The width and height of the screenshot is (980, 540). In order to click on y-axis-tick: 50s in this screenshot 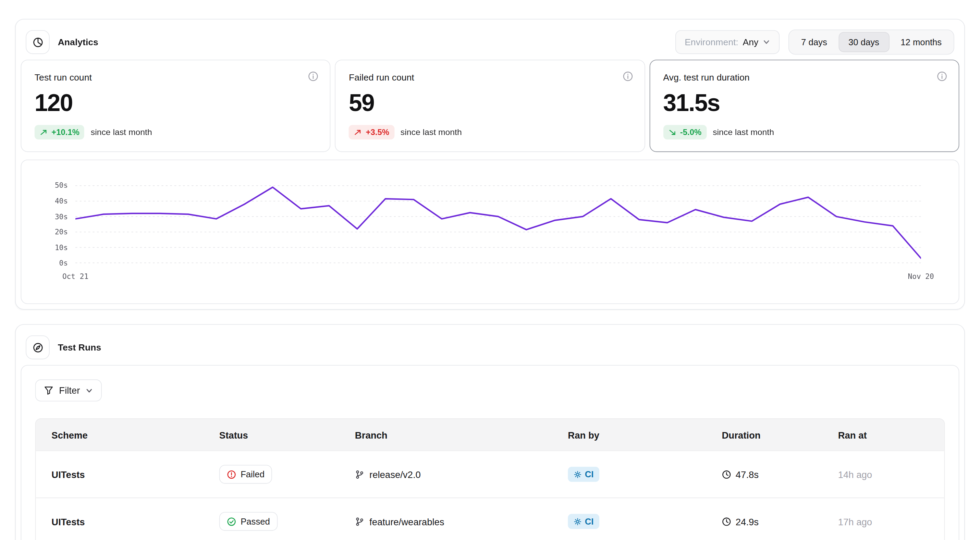, I will do `click(61, 186)`.